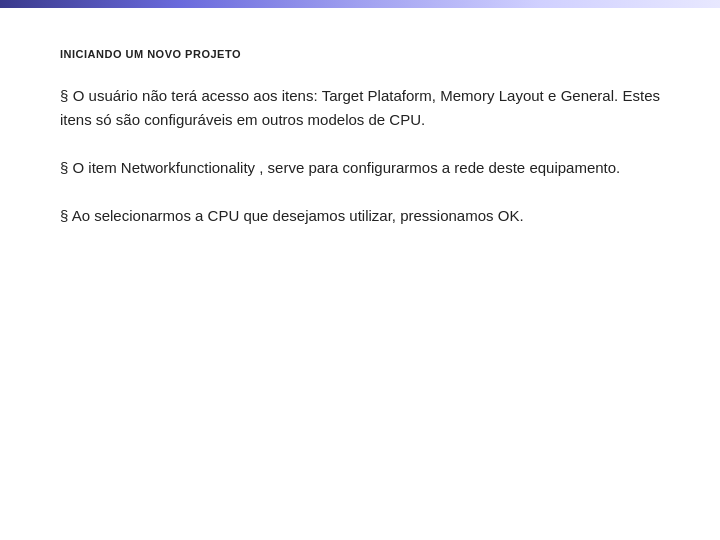  What do you see at coordinates (360, 4) in the screenshot?
I see `top-bar` at bounding box center [360, 4].